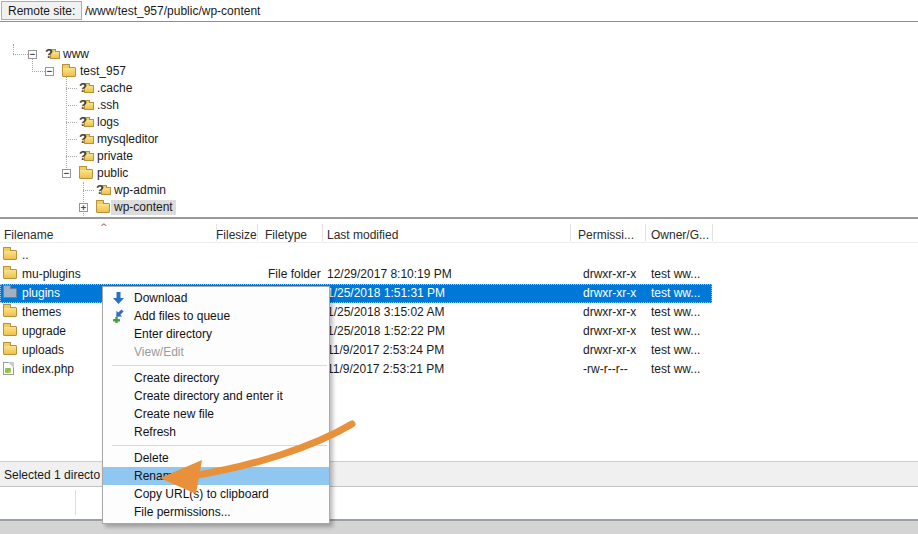 The height and width of the screenshot is (534, 918). What do you see at coordinates (234, 235) in the screenshot?
I see `column-header-filesize: Filesize` at bounding box center [234, 235].